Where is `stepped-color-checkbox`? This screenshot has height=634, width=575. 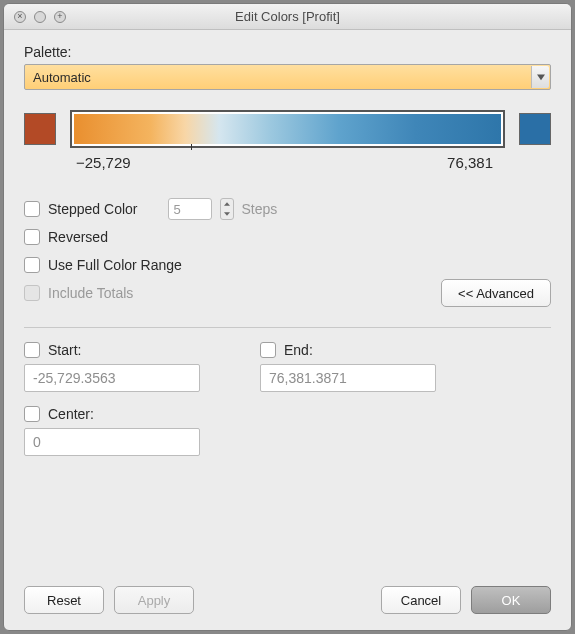 stepped-color-checkbox is located at coordinates (32, 209).